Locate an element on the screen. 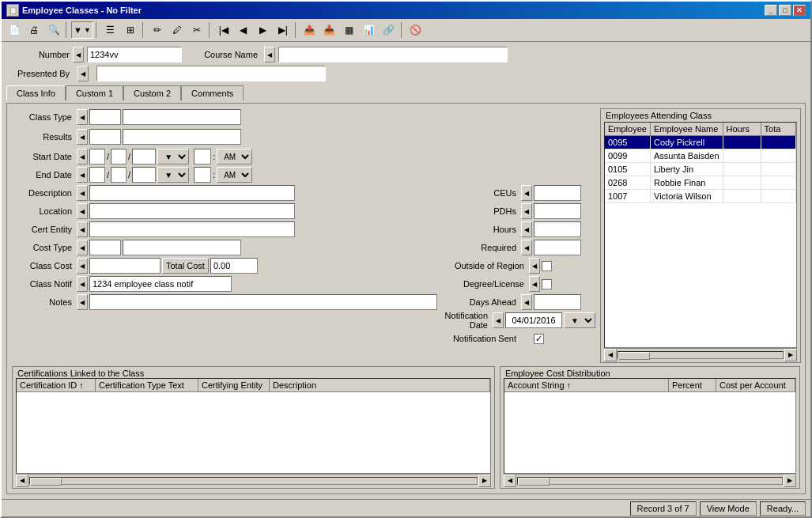 This screenshot has width=812, height=518. hours-field is located at coordinates (557, 229).